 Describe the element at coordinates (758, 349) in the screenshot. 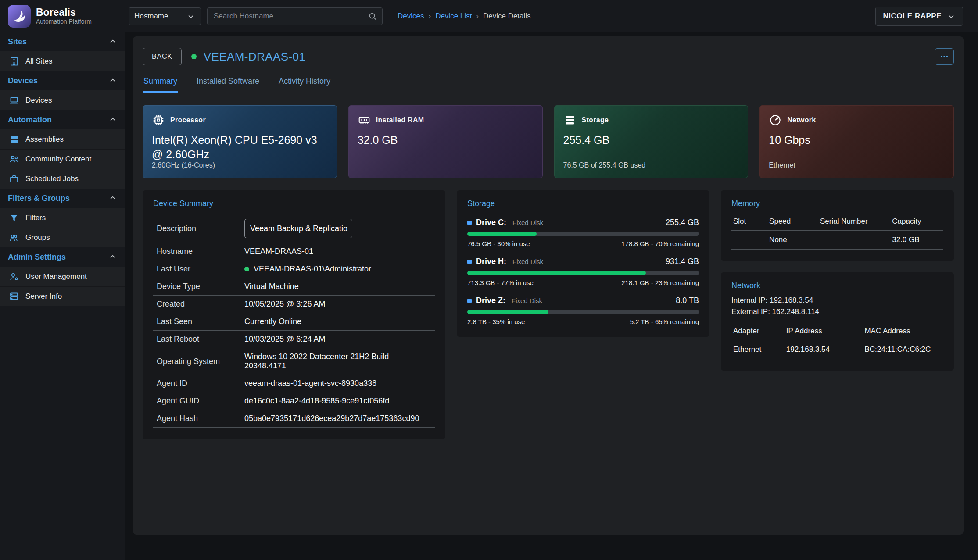

I see `network-cell-adapter: Ethernet` at that location.